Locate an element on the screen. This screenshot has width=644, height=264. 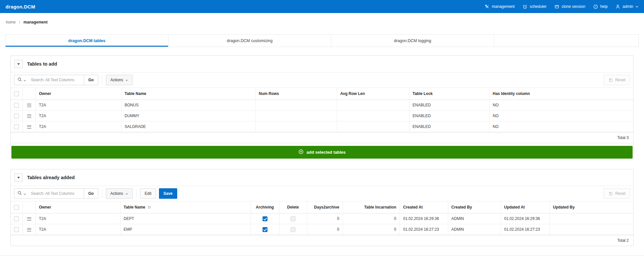
cell-delete is located at coordinates (293, 230).